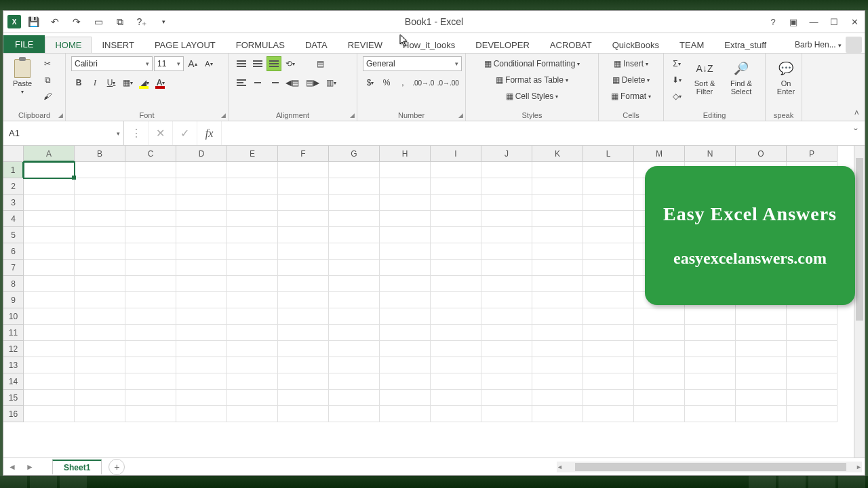 The height and width of the screenshot is (488, 868). What do you see at coordinates (61, 115) in the screenshot?
I see `clipboard-launcher: ◢` at bounding box center [61, 115].